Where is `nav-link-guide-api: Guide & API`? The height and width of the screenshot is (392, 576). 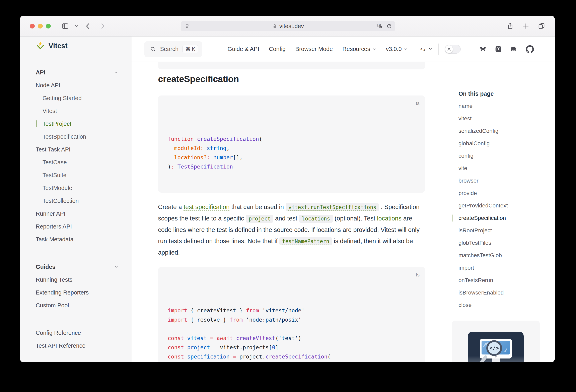 nav-link-guide-api: Guide & API is located at coordinates (243, 49).